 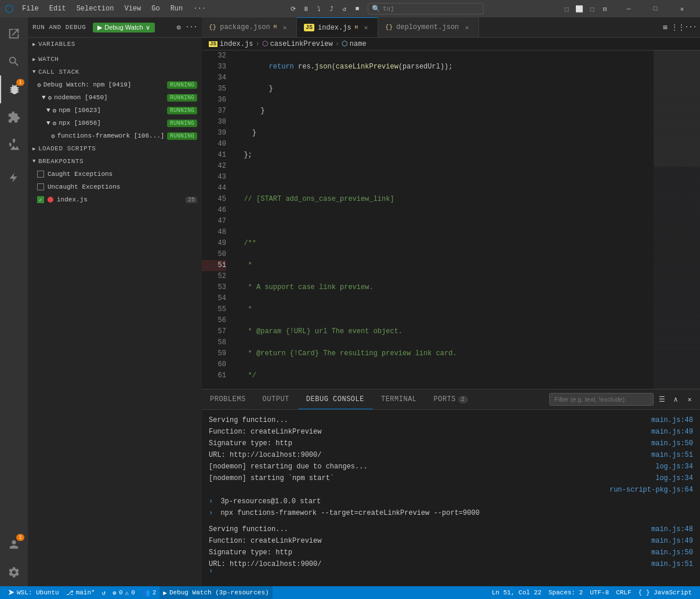 What do you see at coordinates (319, 9) in the screenshot?
I see `step-into-icon: ⤵` at bounding box center [319, 9].